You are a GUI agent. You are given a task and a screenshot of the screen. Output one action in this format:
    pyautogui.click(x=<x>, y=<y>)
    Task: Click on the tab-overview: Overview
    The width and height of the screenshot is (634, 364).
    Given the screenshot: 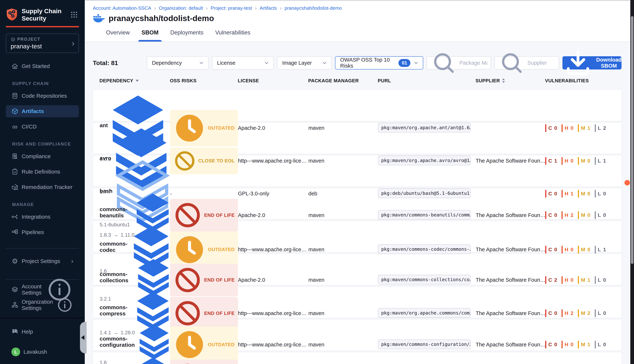 What is the action you would take?
    pyautogui.click(x=118, y=32)
    